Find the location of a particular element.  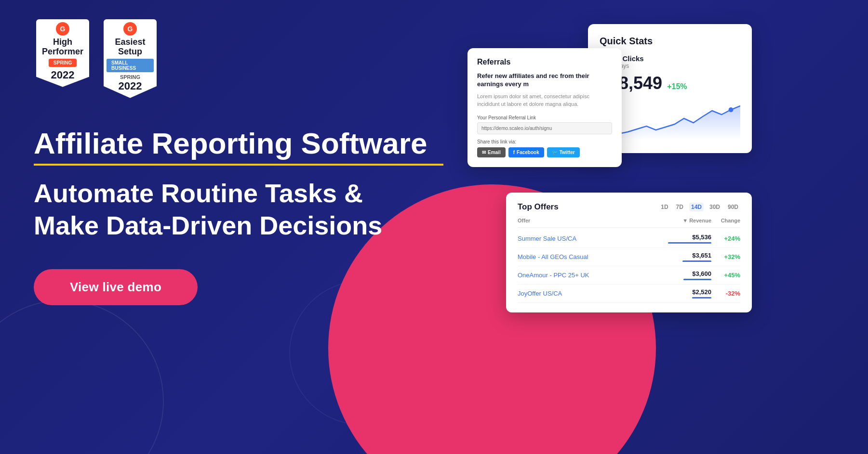

share-buttons: ✉ Email f Facebook 🐦 Twitter is located at coordinates (545, 152).